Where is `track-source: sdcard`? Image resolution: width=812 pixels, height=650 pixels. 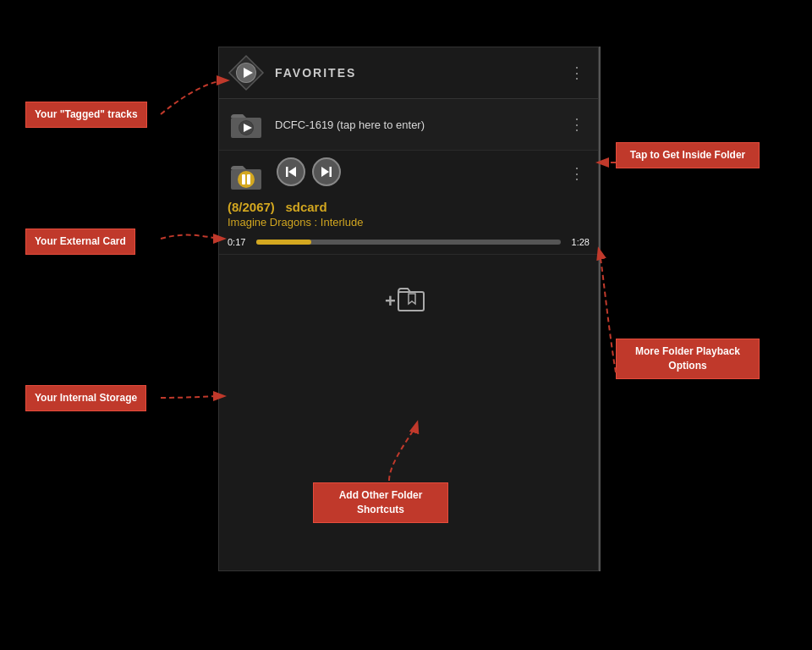 track-source: sdcard is located at coordinates (306, 207).